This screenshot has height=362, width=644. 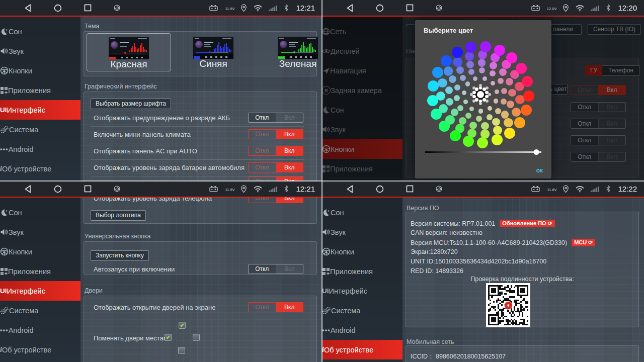 I want to click on slider-thumb, so click(x=536, y=152).